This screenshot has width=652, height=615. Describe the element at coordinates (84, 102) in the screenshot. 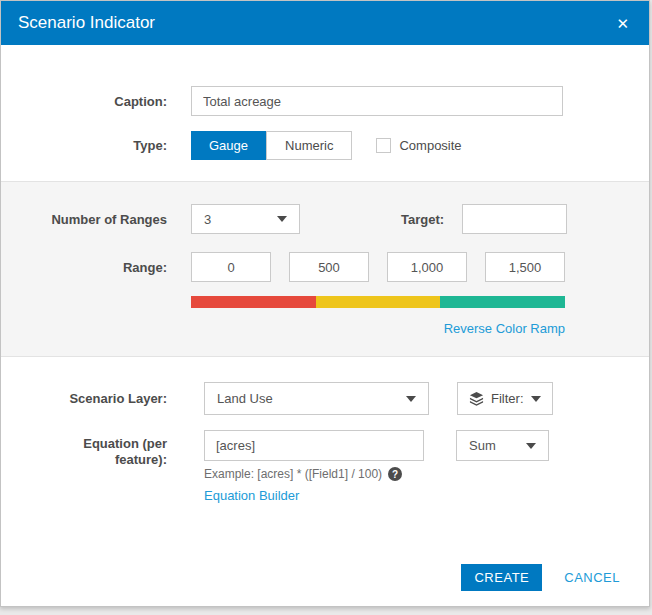

I see `caption-label: Caption:` at that location.